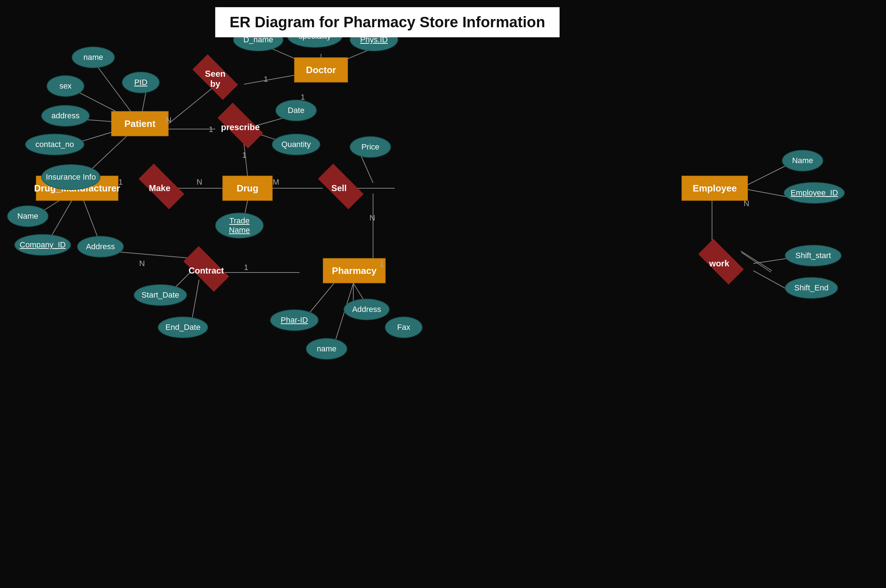 Image resolution: width=886 pixels, height=588 pixels. Describe the element at coordinates (244, 155) in the screenshot. I see `card-drug-1: 1` at that location.